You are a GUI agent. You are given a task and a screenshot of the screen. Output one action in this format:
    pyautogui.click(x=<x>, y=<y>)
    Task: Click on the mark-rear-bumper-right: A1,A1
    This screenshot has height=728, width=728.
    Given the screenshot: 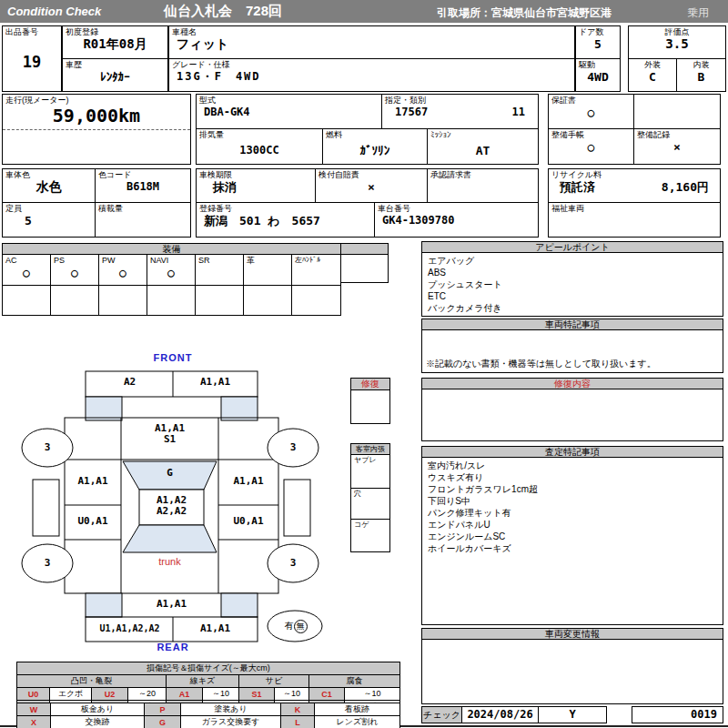 What is the action you would take?
    pyautogui.click(x=215, y=628)
    